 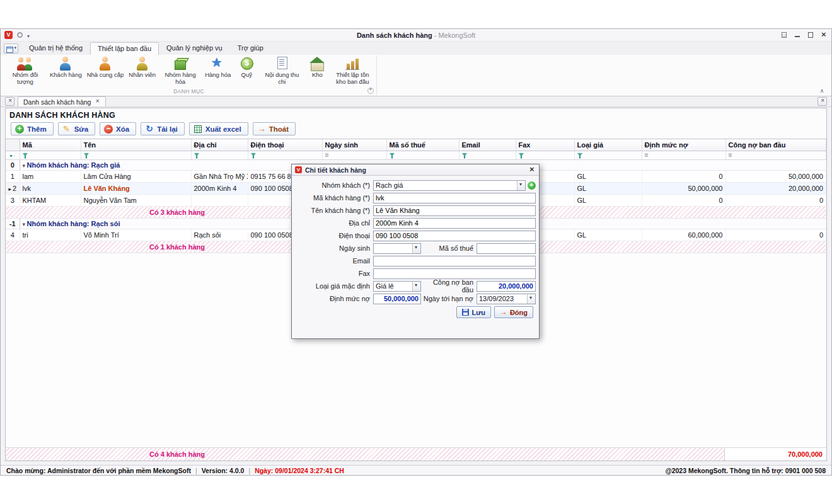 What do you see at coordinates (506, 299) in the screenshot?
I see `ngay-toi-han-combo: 13/09/2023` at bounding box center [506, 299].